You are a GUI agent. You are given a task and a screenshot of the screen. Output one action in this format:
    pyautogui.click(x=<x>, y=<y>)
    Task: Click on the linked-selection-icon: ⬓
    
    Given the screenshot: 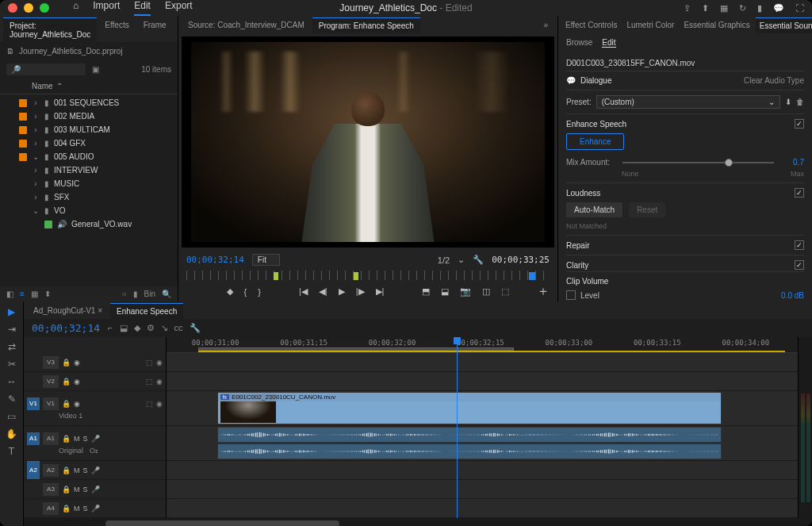 What is the action you would take?
    pyautogui.click(x=124, y=328)
    